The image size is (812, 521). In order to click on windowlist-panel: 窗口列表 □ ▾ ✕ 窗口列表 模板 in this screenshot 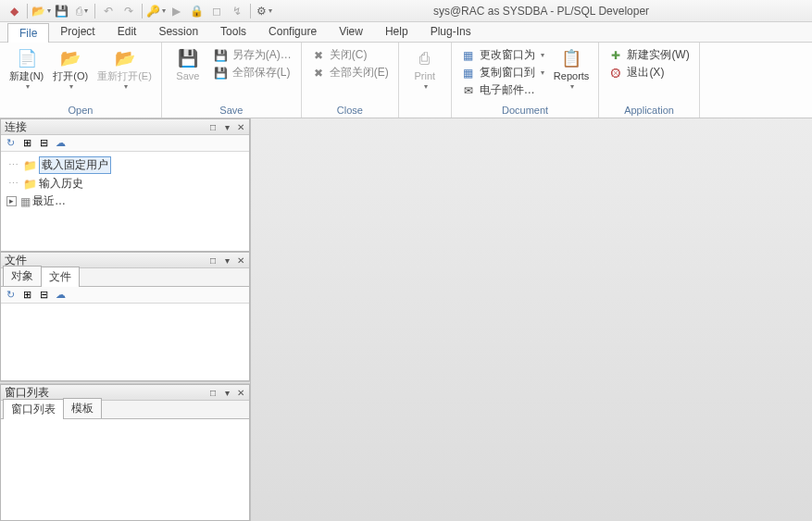, I will do `click(125, 453)`.